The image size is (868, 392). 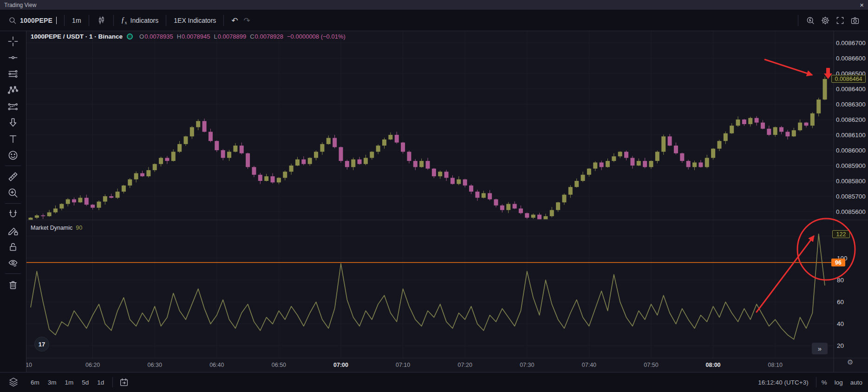 What do you see at coordinates (434, 20) in the screenshot?
I see `top-toolbar: 1000PEPE 1m ƒx Indicators 1EX Indicators…` at bounding box center [434, 20].